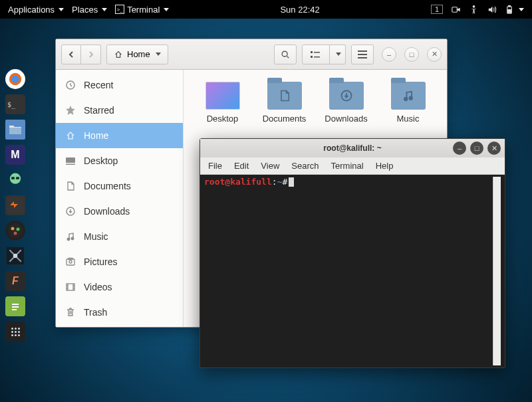 This screenshot has height=402, width=532. I want to click on terminal-minimize-button: –, so click(460, 148).